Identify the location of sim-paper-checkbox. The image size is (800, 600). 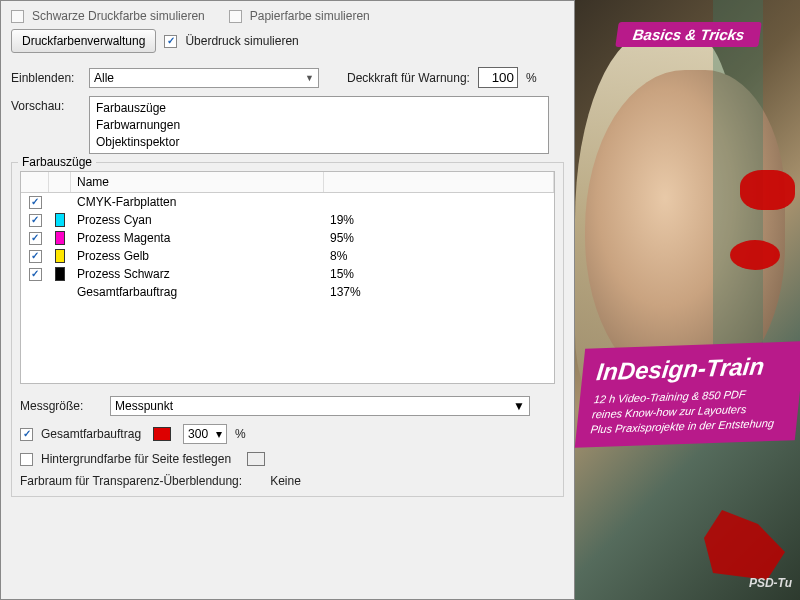
(236, 16).